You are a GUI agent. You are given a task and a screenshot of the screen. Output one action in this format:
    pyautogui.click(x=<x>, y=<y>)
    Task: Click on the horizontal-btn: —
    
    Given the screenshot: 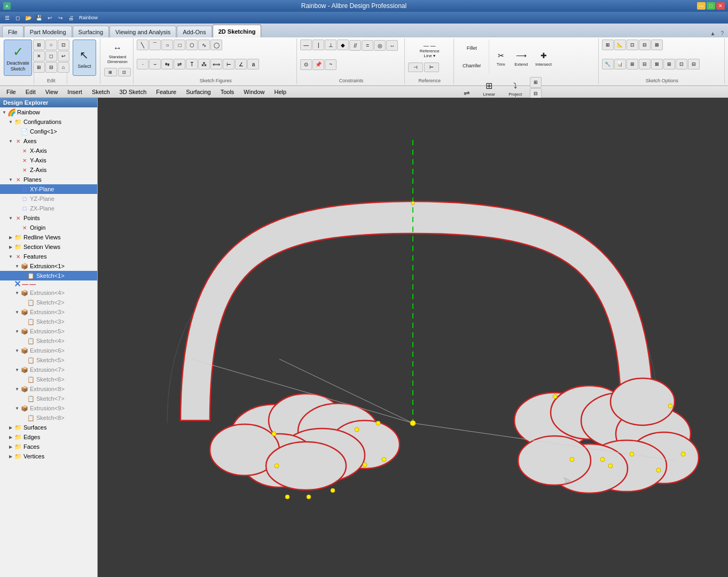 What is the action you would take?
    pyautogui.click(x=306, y=45)
    